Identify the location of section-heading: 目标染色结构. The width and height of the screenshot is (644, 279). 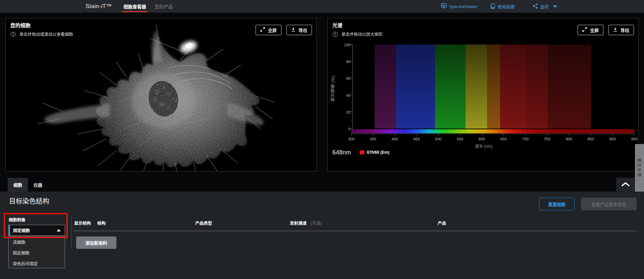
(29, 201).